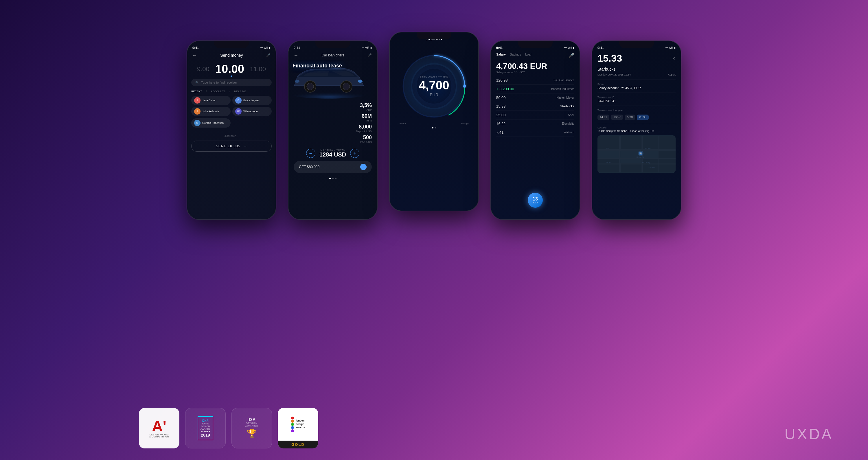 Image resolution: width=868 pixels, height=460 pixels. What do you see at coordinates (231, 106) in the screenshot?
I see `contacts-grid: J Jane China B Bruce Lognac J John Archo…` at bounding box center [231, 106].